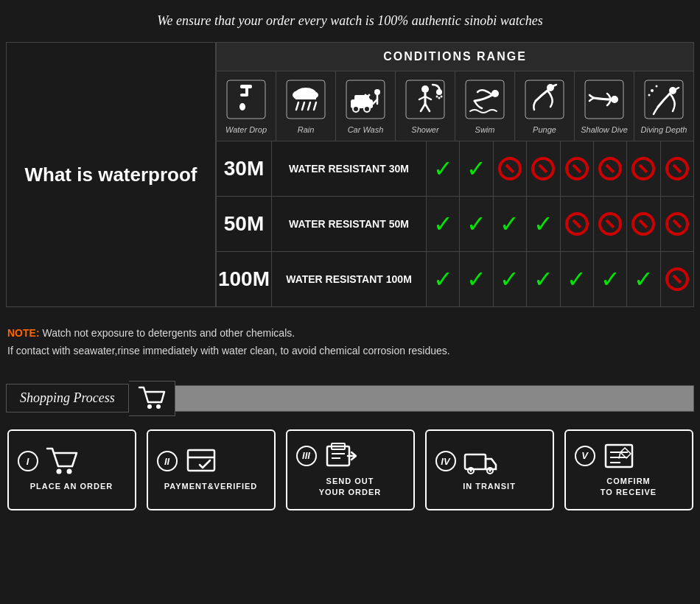  What do you see at coordinates (349, 224) in the screenshot?
I see `description-50m: WATER RESISTANT 50M` at bounding box center [349, 224].